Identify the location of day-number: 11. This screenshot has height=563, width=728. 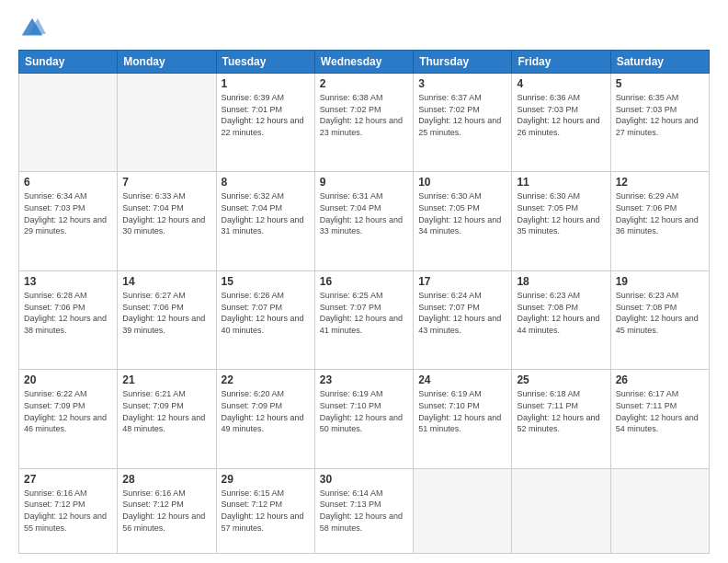
(561, 182).